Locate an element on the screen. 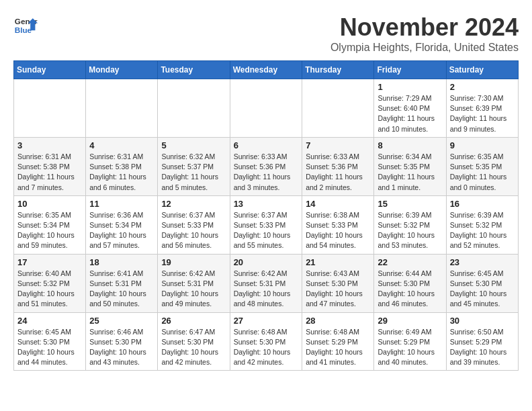 The width and height of the screenshot is (532, 411). day-cell: 28Sunrise: 6:48 AM Sunset: 5:29 PM Dayli… is located at coordinates (339, 341).